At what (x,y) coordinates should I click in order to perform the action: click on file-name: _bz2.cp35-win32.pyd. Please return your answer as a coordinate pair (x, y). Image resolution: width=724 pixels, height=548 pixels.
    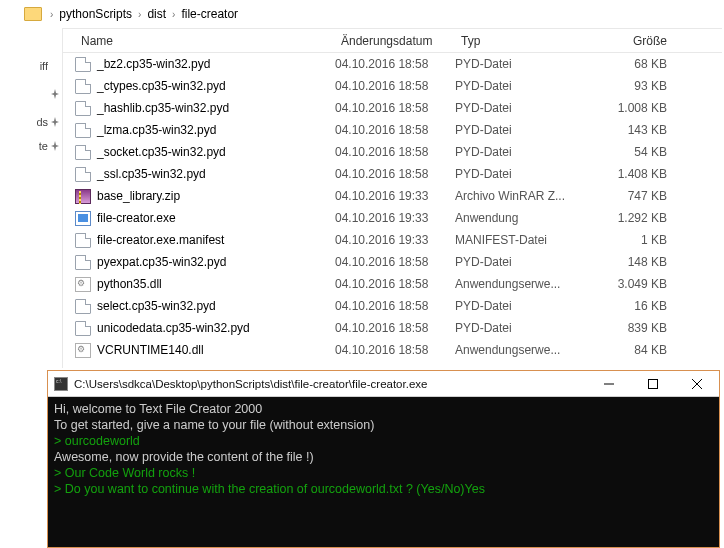
    Looking at the image, I should click on (154, 64).